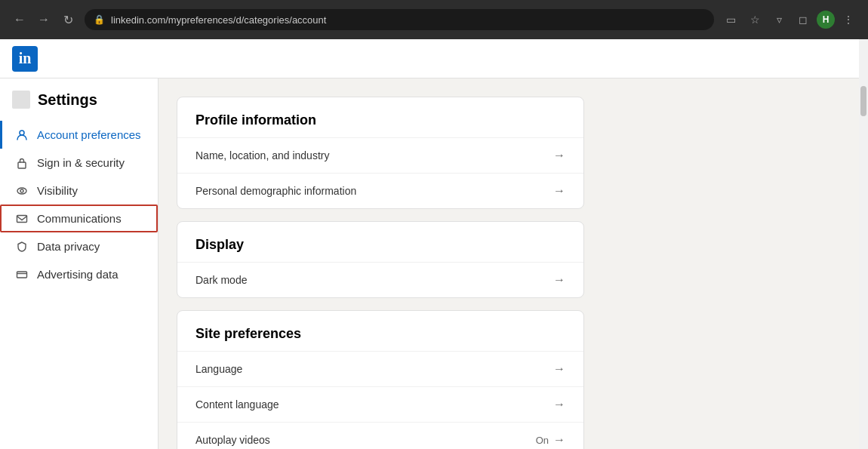  What do you see at coordinates (79, 219) in the screenshot?
I see `sidebar-item-label-communications: Communications` at bounding box center [79, 219].